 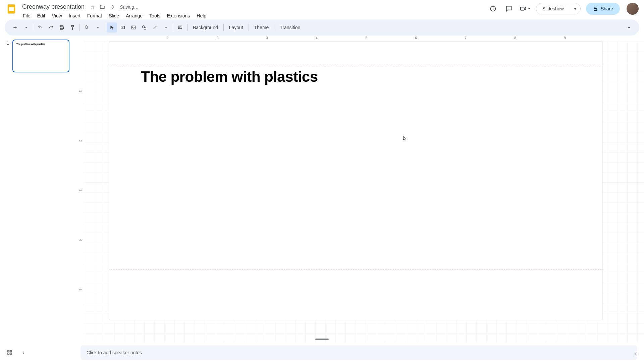 I want to click on theme-button: Theme, so click(x=262, y=27).